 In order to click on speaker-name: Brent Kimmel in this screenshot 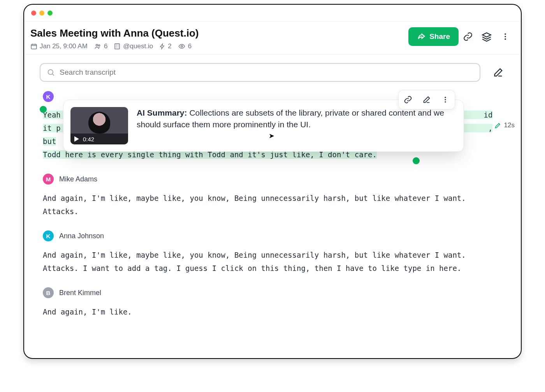, I will do `click(80, 293)`.